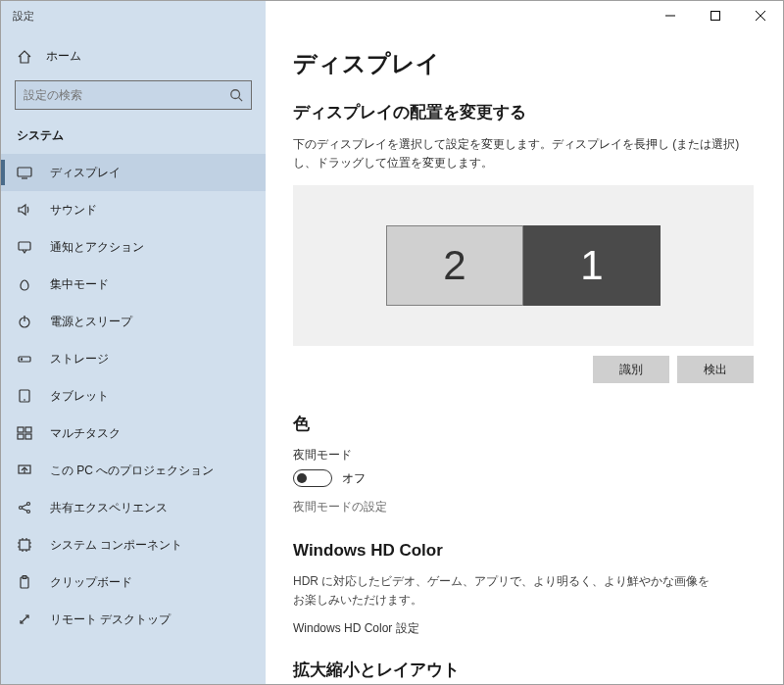 The width and height of the screenshot is (784, 685). What do you see at coordinates (133, 396) in the screenshot?
I see `sidebar-item-tablet: タブレット` at bounding box center [133, 396].